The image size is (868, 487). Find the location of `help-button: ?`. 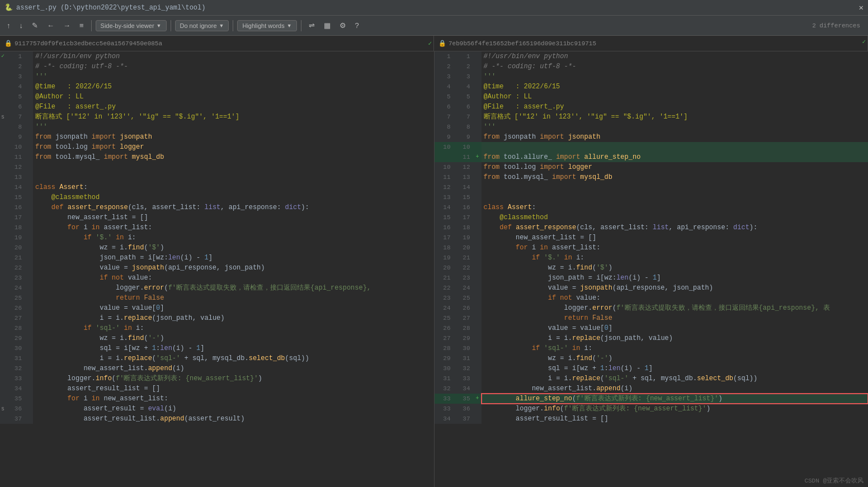

help-button: ? is located at coordinates (357, 26).